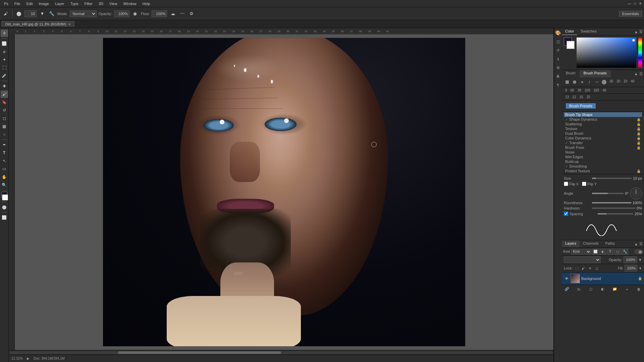 The image size is (644, 362). What do you see at coordinates (603, 133) in the screenshot?
I see `dual-brush-option: Dual Brush 🔒` at bounding box center [603, 133].